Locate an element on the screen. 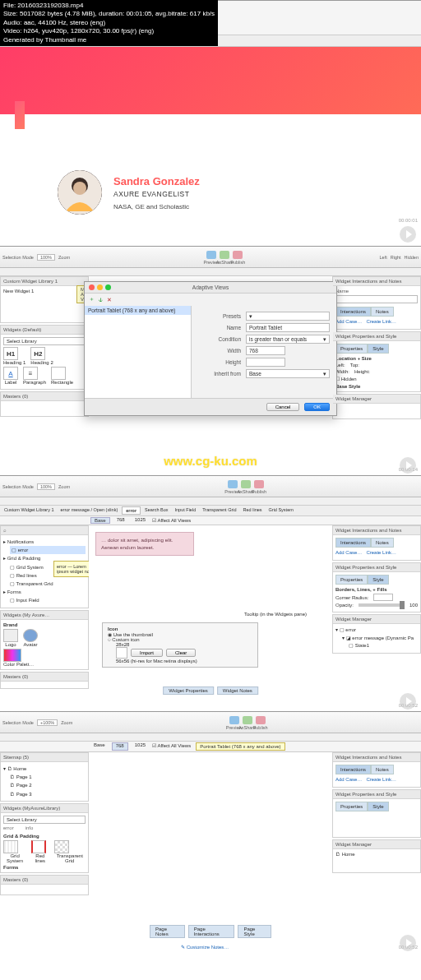 The image size is (421, 980). zoom-value: +100% is located at coordinates (48, 723).